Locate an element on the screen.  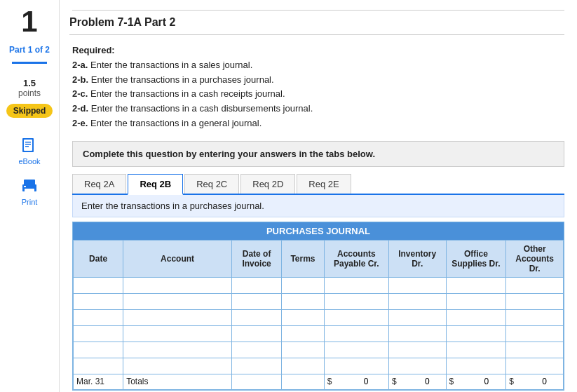
tab-content-label: Enter the transactions in a purchases jo… is located at coordinates (318, 206).